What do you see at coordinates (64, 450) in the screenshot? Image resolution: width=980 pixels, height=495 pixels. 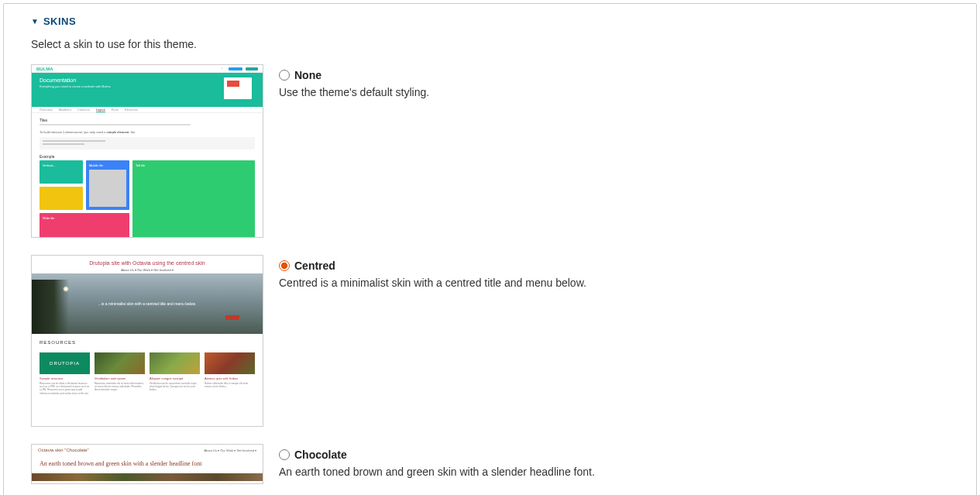 I see `preview-site-title: Octavia skin "Chocolate"` at bounding box center [64, 450].